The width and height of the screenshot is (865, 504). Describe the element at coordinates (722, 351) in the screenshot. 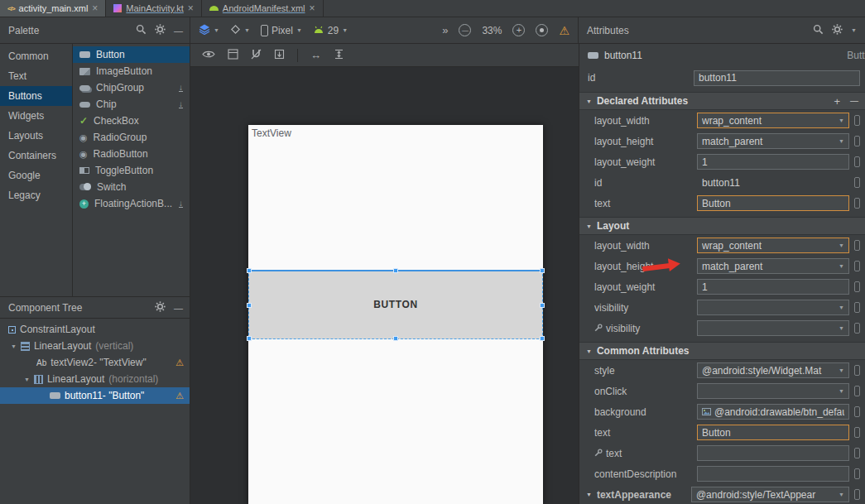

I see `section-common-attributes: ▼ Common Attributes` at that location.